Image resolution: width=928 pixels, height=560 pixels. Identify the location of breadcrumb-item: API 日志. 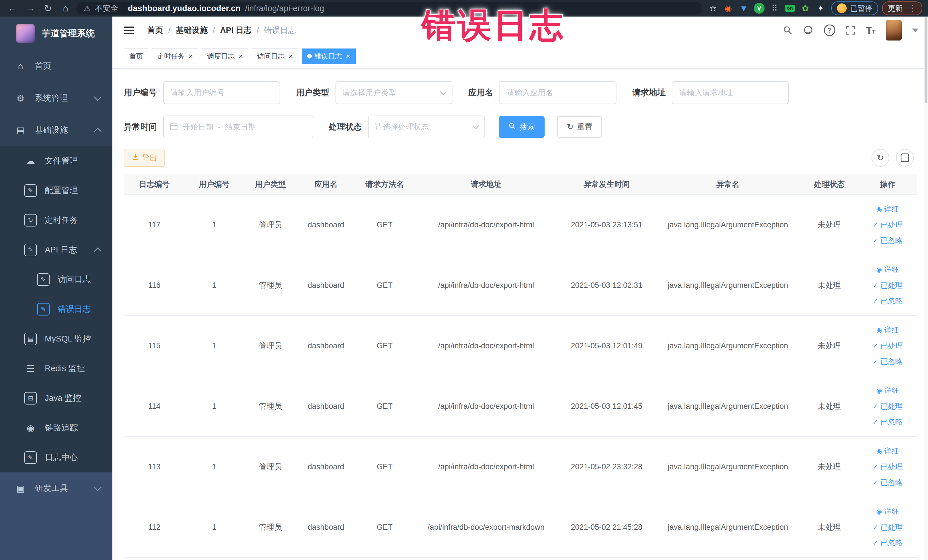
(236, 30).